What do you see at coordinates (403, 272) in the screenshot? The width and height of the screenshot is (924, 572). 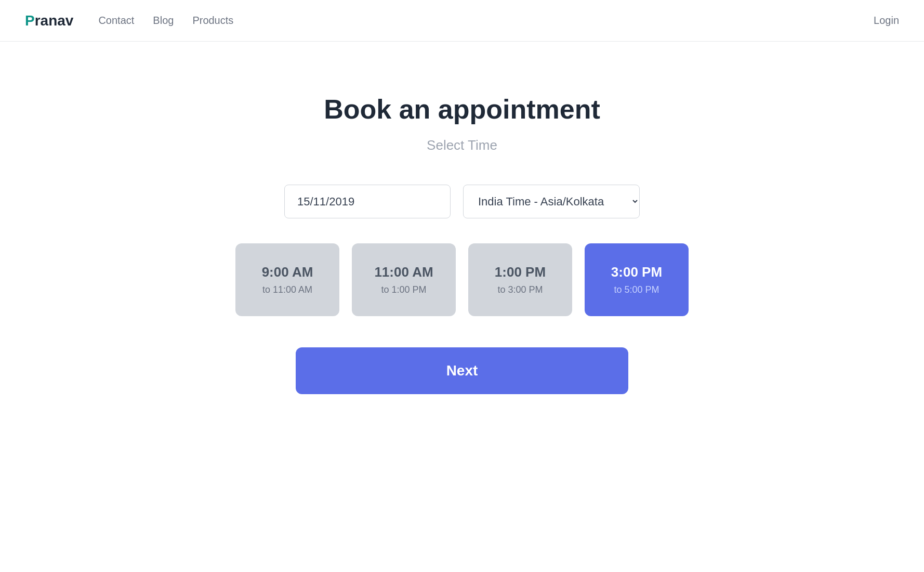 I see `slot-11am-start: 11:00 AM` at bounding box center [403, 272].